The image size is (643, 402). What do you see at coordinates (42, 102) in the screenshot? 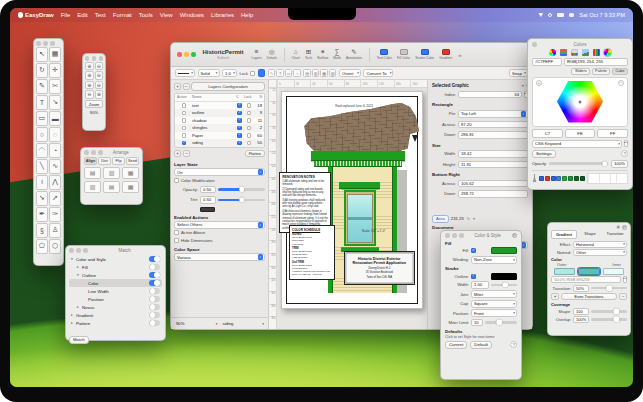
I see `tool-button: T` at bounding box center [42, 102].